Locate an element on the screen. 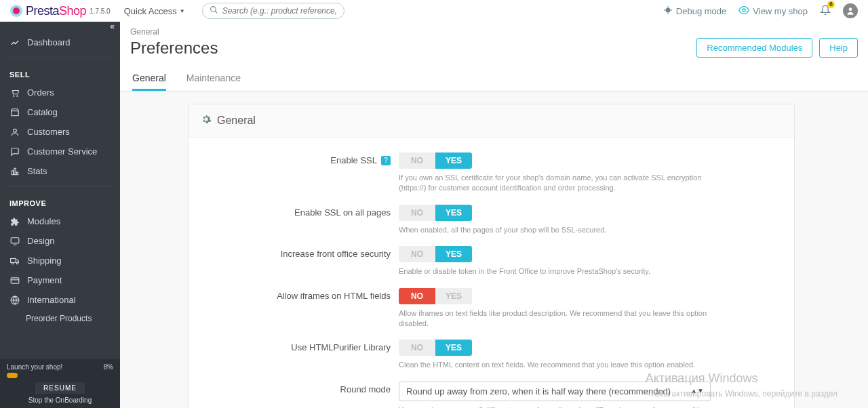 This screenshot has width=868, height=408. search-box is located at coordinates (273, 11).